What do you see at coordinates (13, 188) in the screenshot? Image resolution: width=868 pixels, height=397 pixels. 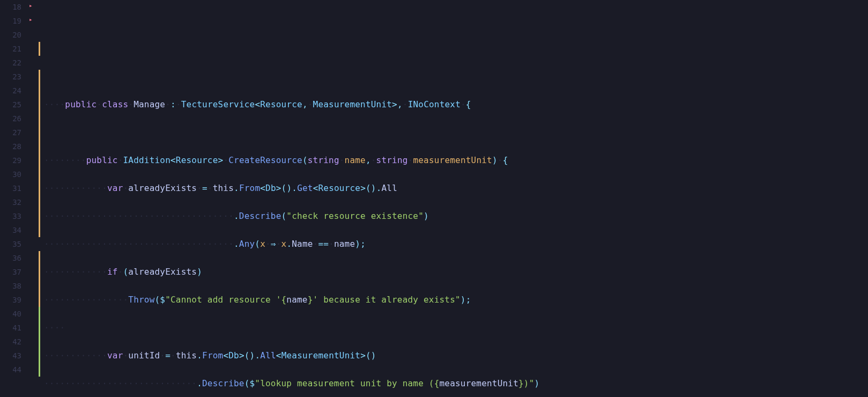 I see `line-number: 31` at bounding box center [13, 188].